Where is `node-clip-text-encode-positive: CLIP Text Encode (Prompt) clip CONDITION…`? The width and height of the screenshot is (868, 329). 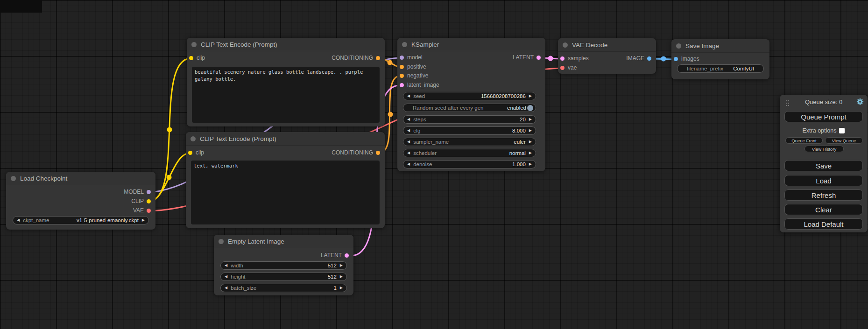
node-clip-text-encode-positive: CLIP Text Encode (Prompt) clip CONDITION… is located at coordinates (286, 82).